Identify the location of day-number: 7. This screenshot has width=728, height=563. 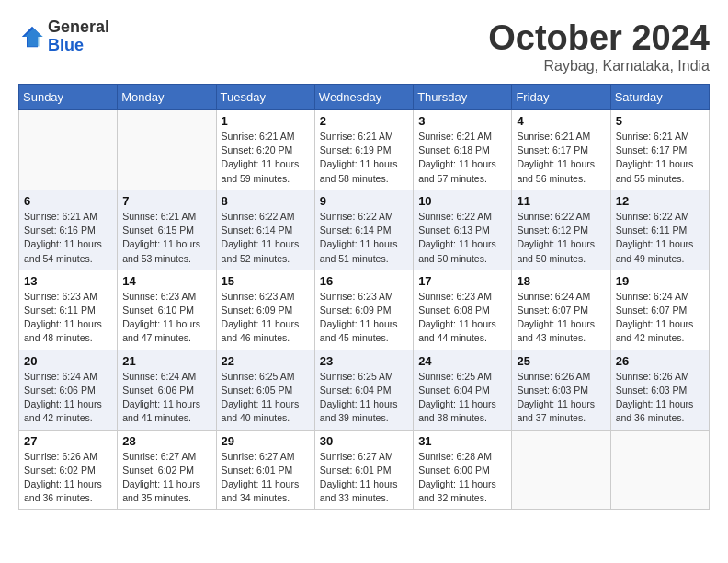
(166, 201).